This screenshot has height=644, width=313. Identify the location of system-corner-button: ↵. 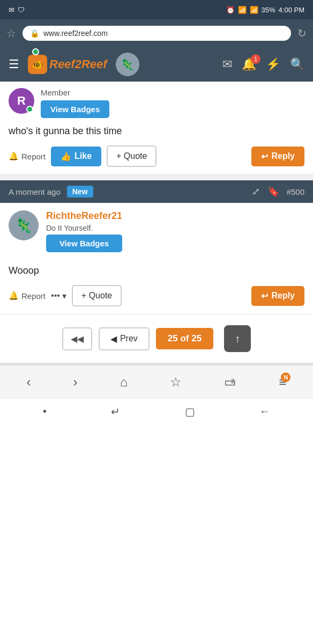
(116, 412).